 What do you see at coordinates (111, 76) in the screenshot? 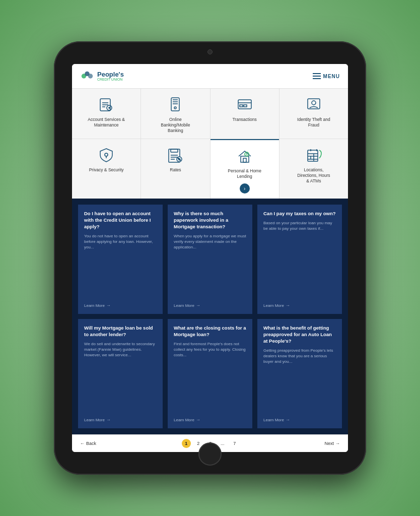
I see `logo-text: People's CREDIT UNION` at bounding box center [111, 76].